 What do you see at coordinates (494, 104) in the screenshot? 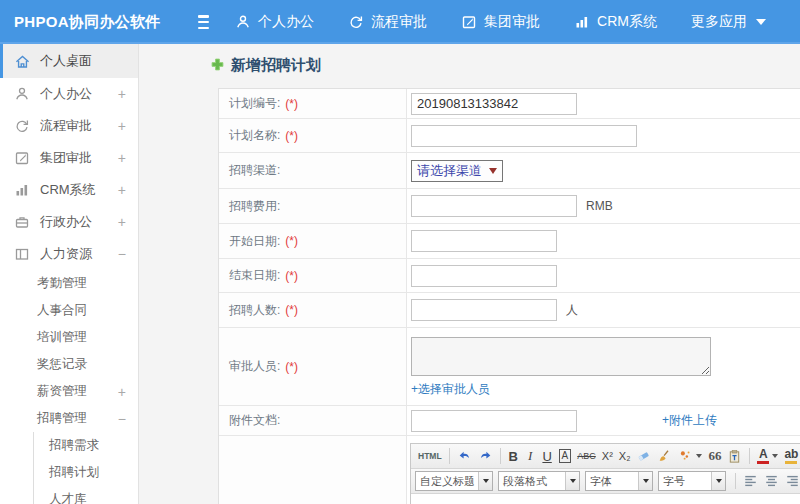
I see `plan-number-input` at bounding box center [494, 104].